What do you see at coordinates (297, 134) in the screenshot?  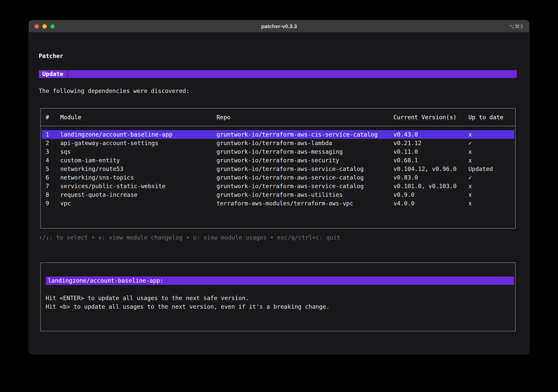 I see `row-repo: gruntwork-io/terraform-aws-cis-service-c…` at bounding box center [297, 134].